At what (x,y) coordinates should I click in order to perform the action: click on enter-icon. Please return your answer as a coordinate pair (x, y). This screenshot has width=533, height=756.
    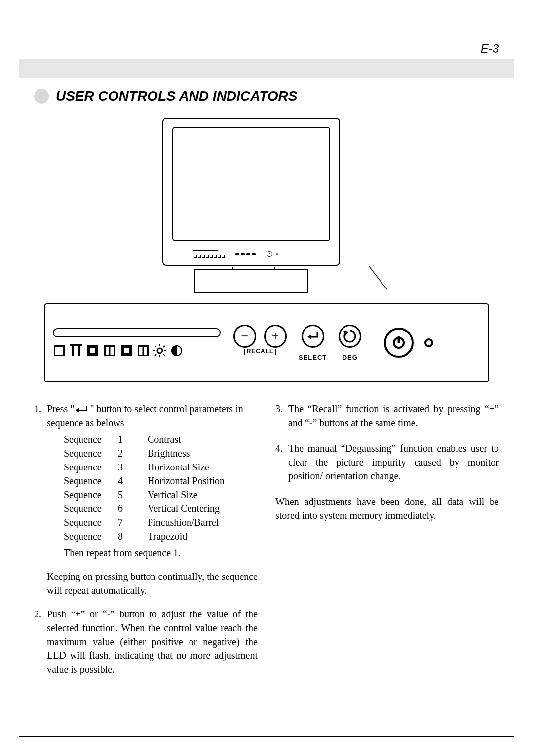
    Looking at the image, I should click on (313, 336).